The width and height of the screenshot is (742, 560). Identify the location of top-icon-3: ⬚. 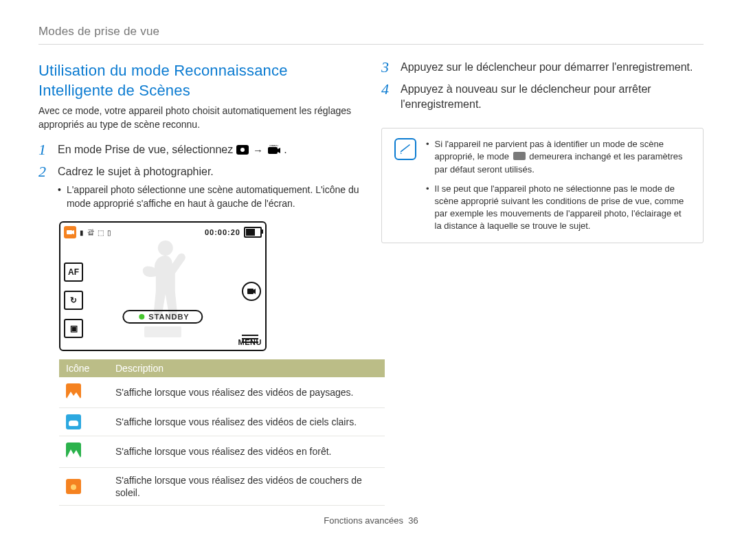
(100, 232).